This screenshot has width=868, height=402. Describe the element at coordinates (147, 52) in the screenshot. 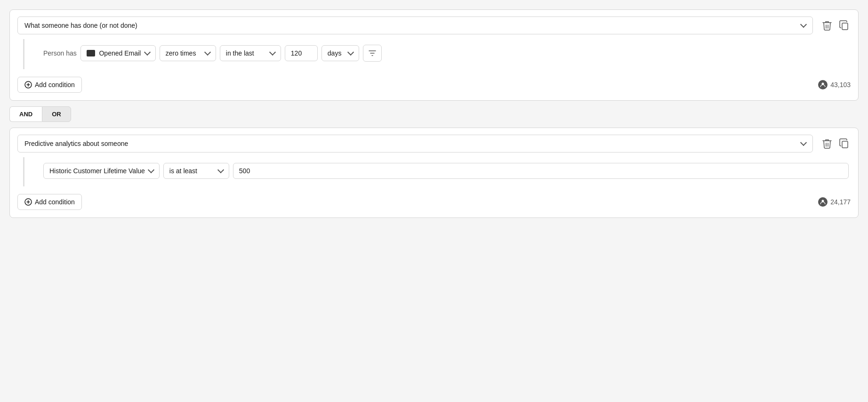

I see `block1-email-chevron` at that location.